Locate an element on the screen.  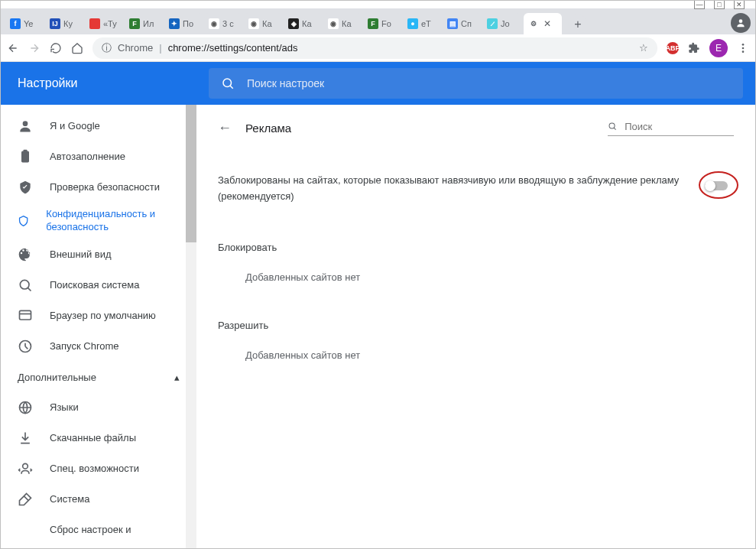
browser-tab: ◉3 с is located at coordinates (223, 24).